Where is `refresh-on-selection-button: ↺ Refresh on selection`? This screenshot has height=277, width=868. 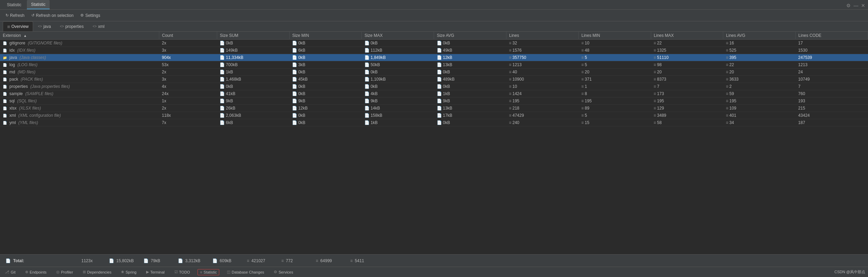
refresh-on-selection-button: ↺ Refresh on selection is located at coordinates (52, 16).